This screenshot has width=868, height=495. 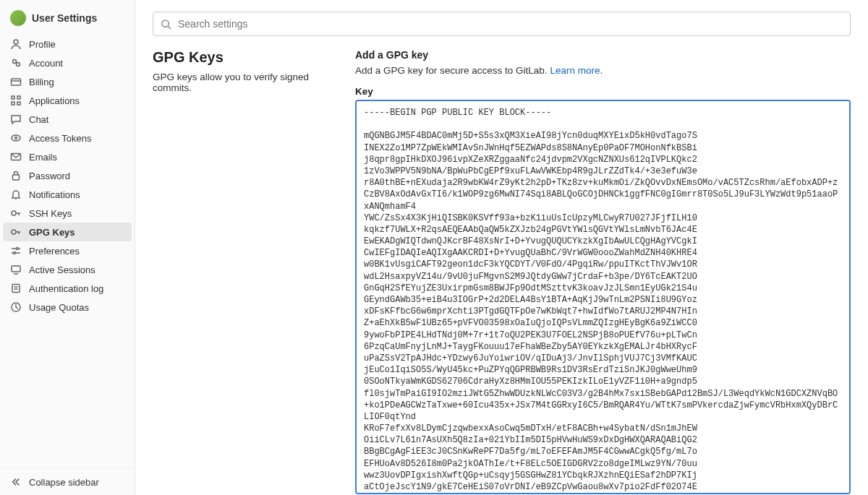 I want to click on sidebar-items: Profile Account Billing Applications Cha…, so click(x=67, y=251).